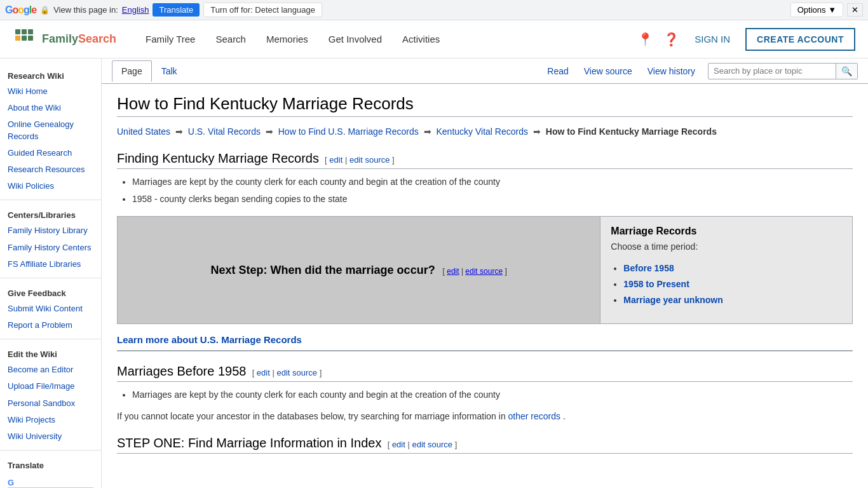  Describe the element at coordinates (355, 39) in the screenshot. I see `nav-get-involved: Get Involved` at that location.